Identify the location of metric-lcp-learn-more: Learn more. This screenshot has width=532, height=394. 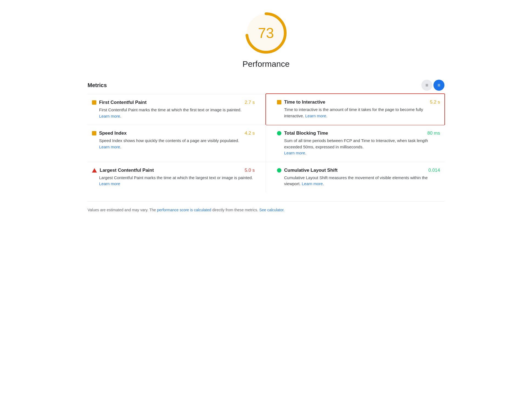
(110, 184).